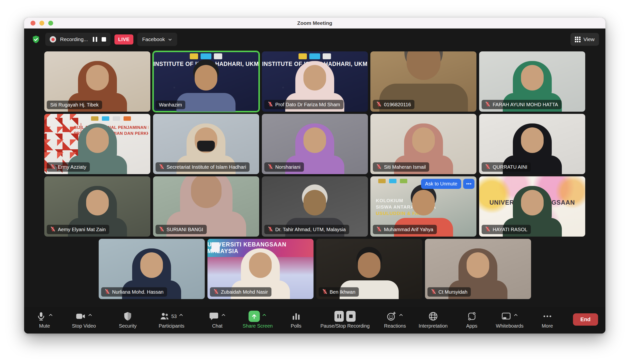  What do you see at coordinates (42, 23) in the screenshot?
I see `traffic-lights` at bounding box center [42, 23].